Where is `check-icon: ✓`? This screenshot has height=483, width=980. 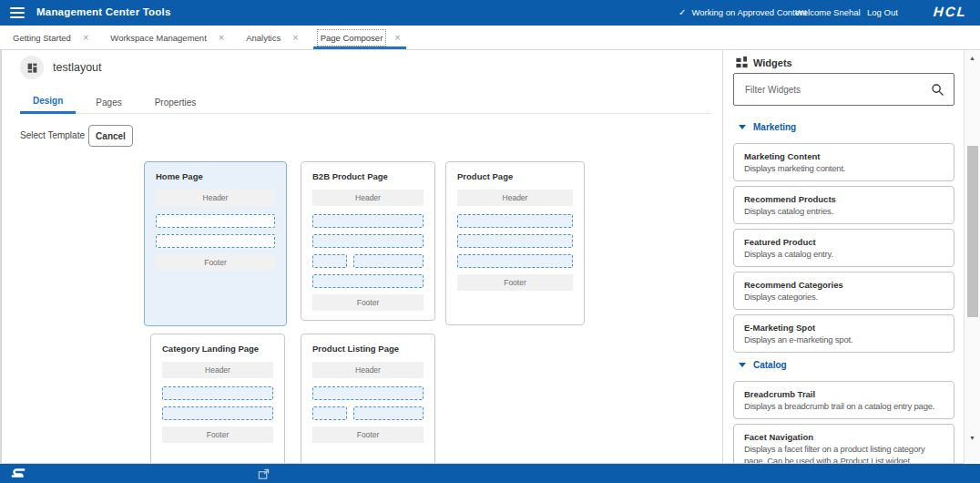 check-icon: ✓ is located at coordinates (682, 13).